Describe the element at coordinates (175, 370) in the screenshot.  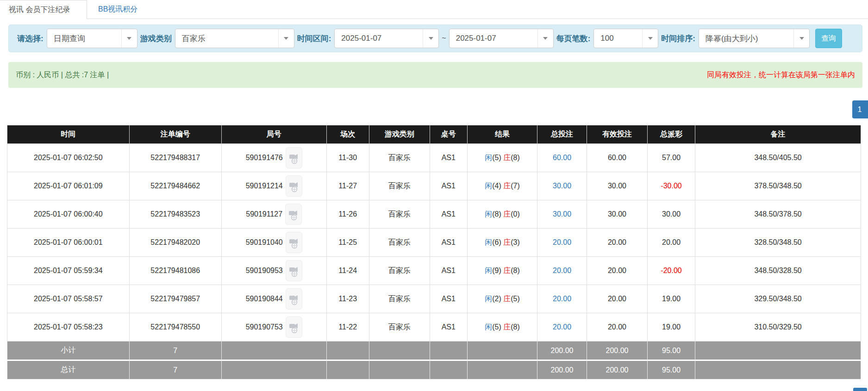
I see `total-count: 7` at that location.